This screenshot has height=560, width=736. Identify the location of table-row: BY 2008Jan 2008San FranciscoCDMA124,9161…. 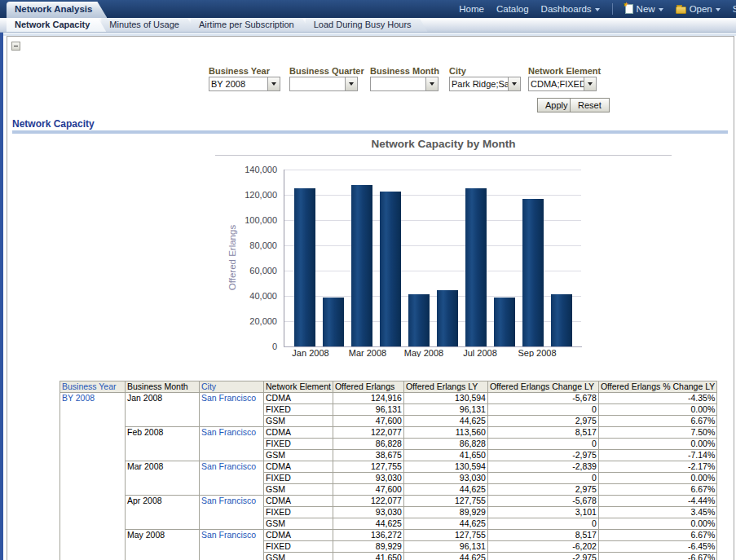
(389, 399).